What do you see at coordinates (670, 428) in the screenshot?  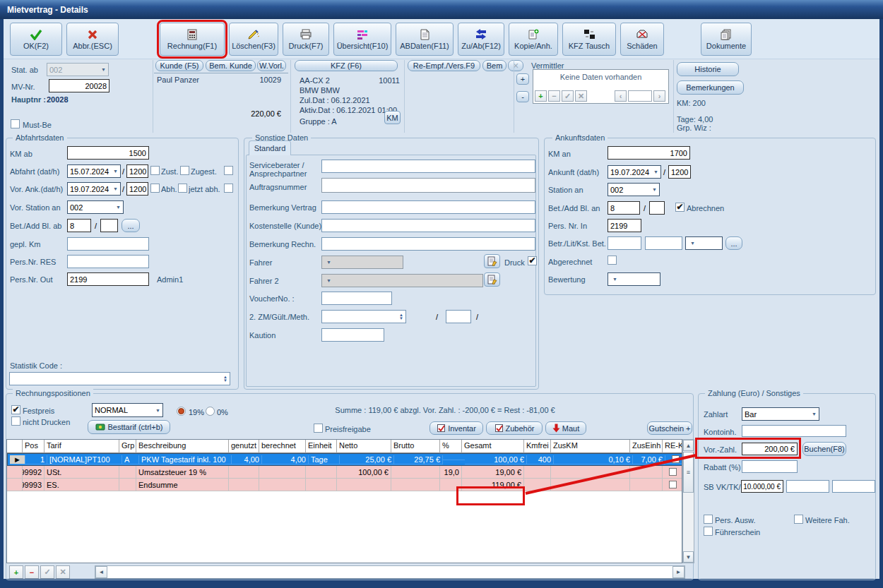 I see `gutschein-button: Gutschein +` at bounding box center [670, 428].